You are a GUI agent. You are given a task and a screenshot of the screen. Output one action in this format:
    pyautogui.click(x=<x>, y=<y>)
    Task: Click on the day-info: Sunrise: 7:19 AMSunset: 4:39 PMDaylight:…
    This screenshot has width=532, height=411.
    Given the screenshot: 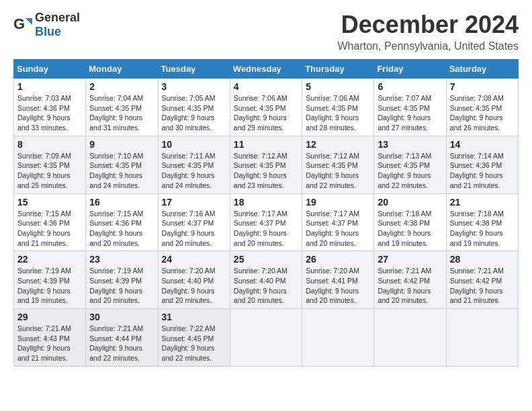 What is the action you would take?
    pyautogui.click(x=116, y=285)
    